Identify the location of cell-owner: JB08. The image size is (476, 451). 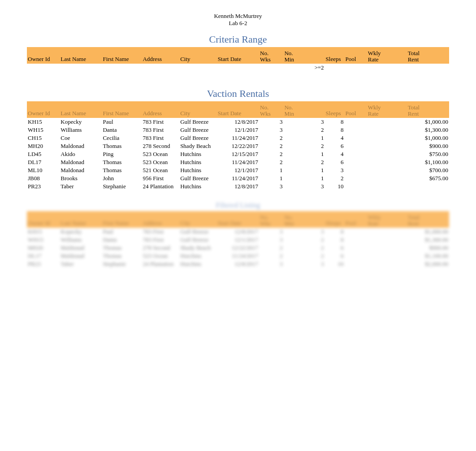
(43, 178).